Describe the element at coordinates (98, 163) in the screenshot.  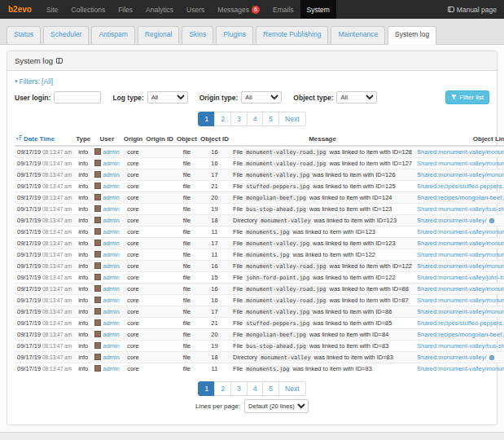
I see `user-avatar-icon` at that location.